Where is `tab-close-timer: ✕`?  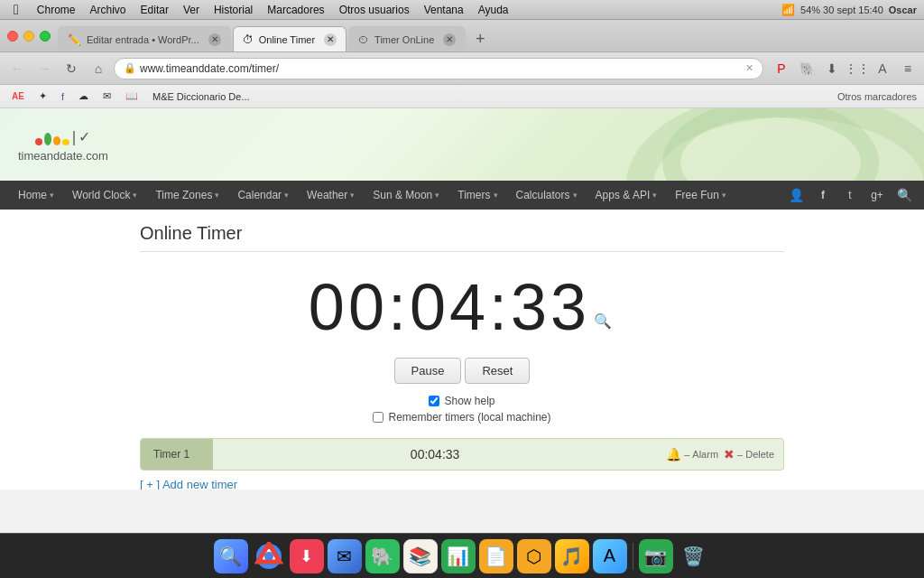
tab-close-timer: ✕ is located at coordinates (330, 40).